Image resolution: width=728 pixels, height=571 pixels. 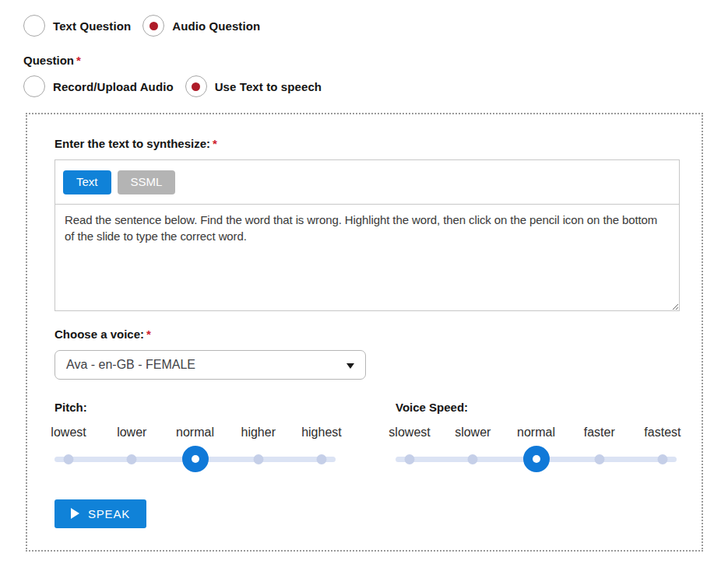 I want to click on voice-speed-label: Voice Speed:, so click(x=536, y=408).